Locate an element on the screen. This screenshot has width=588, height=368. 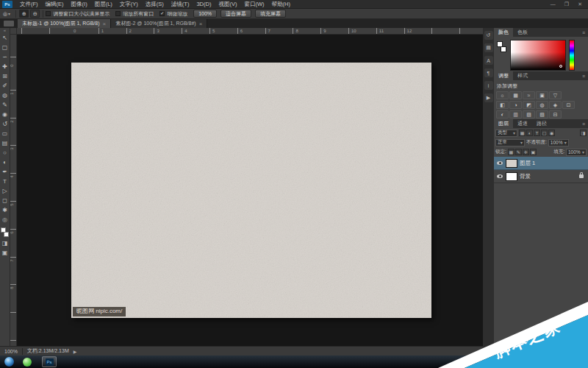
move-tool-icon: ↖ is located at coordinates (5, 38).